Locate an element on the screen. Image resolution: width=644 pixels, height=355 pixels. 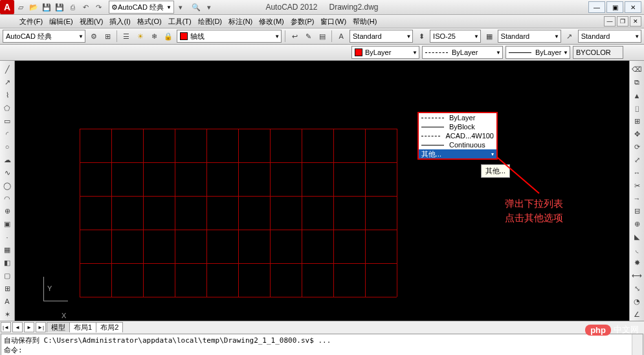
linetype-combo: ByLayer▼ is located at coordinates (462, 52).